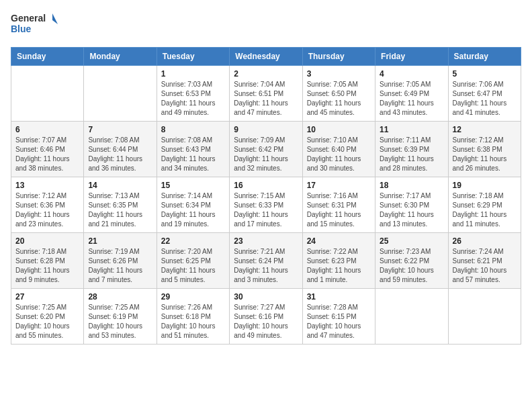  What do you see at coordinates (266, 99) in the screenshot?
I see `day-info: Sunrise: 7:04 AM Sunset: 6:51 PM Dayligh…` at bounding box center [266, 99].